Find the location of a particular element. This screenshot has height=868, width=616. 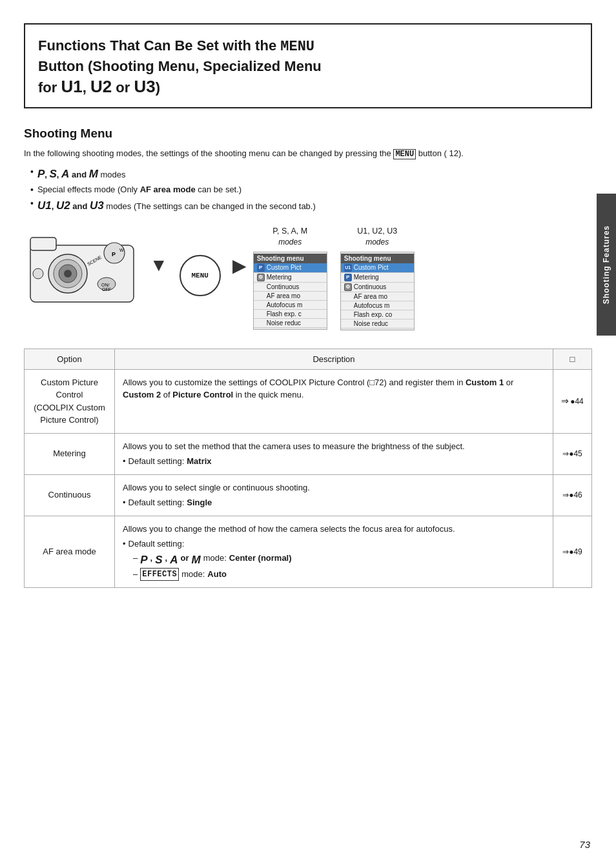

psam-menu-header: Shooting menu is located at coordinates (291, 258).